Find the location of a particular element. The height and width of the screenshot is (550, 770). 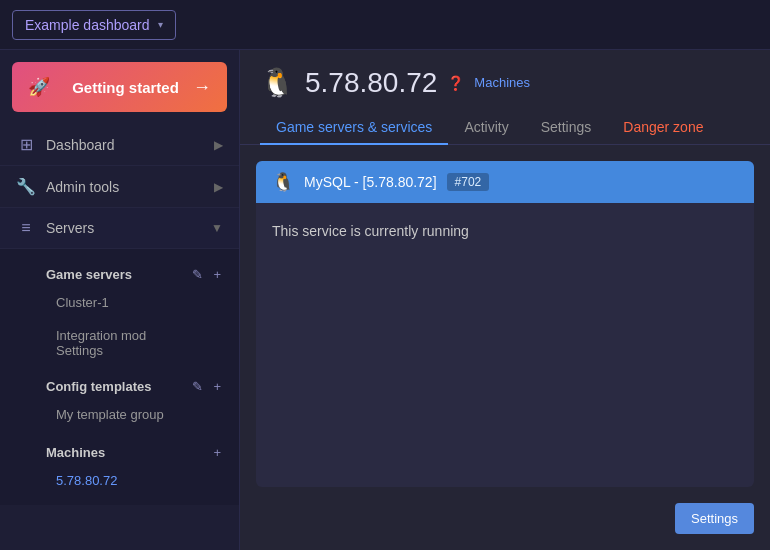

dashboard-icon: ⊞ is located at coordinates (26, 144).